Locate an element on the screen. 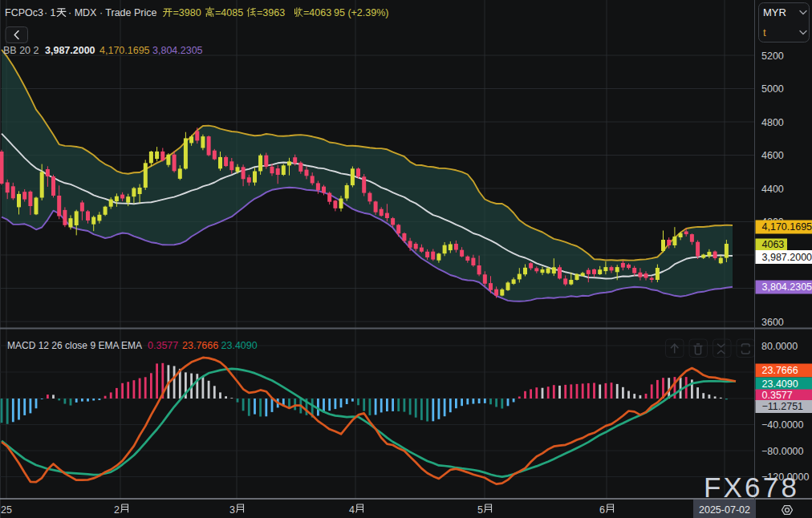 This screenshot has width=812, height=518. svg-text: 3600 is located at coordinates (773, 322).